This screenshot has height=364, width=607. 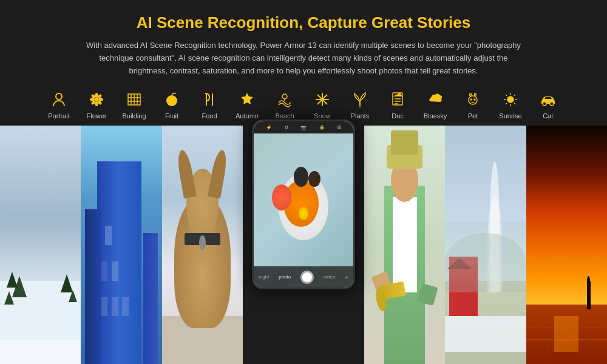 I want to click on flower-icon, so click(x=97, y=101).